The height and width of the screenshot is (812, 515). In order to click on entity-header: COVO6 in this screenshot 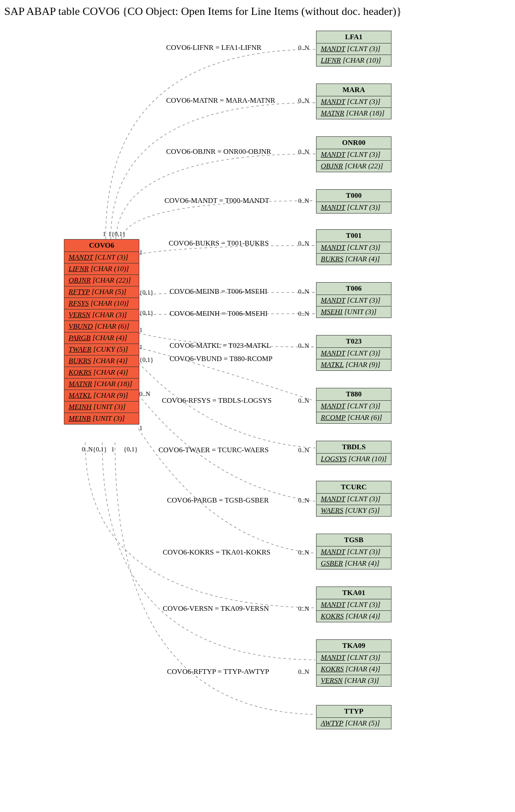, I will do `click(101, 246)`.